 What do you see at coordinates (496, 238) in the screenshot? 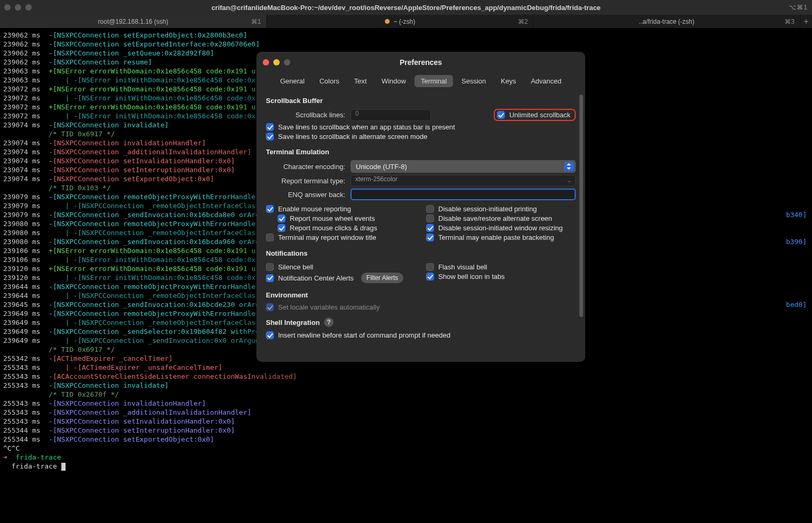
I see `paste-bracketing-label: Terminal may enable paste bracketing` at bounding box center [496, 238].